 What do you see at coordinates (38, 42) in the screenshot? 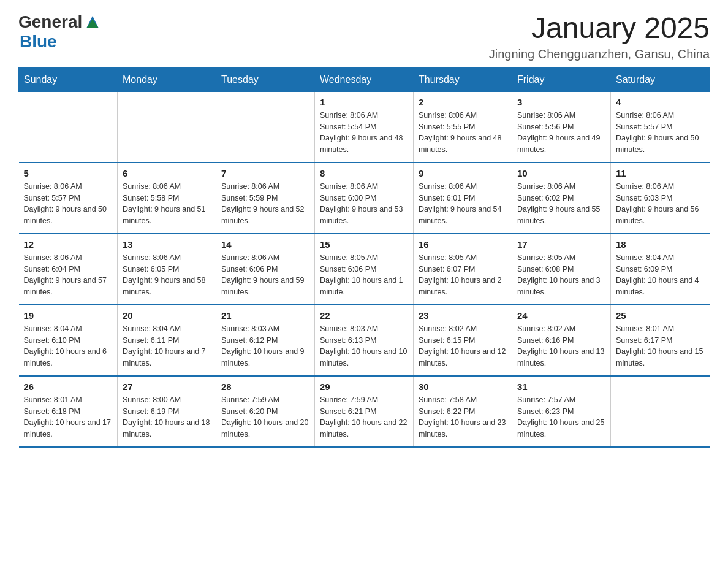
I see `logo-blue-text: Blue` at bounding box center [38, 42].